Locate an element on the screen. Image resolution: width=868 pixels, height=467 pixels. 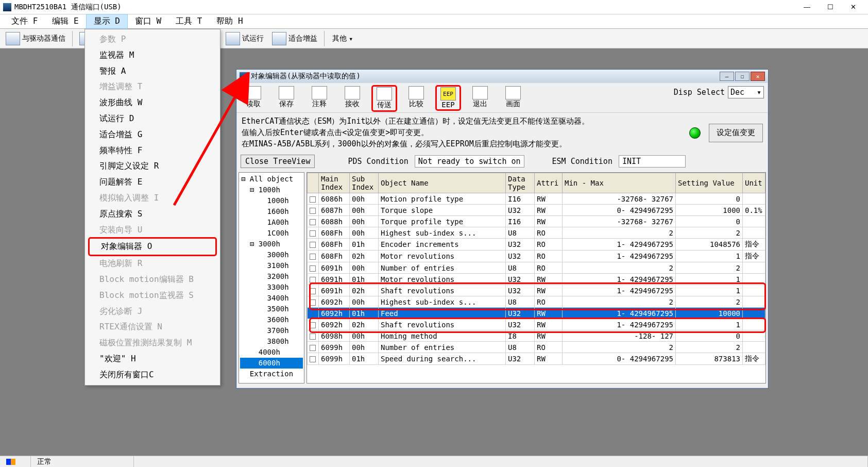
child-toolbar-保存: 保存 is located at coordinates (286, 97).